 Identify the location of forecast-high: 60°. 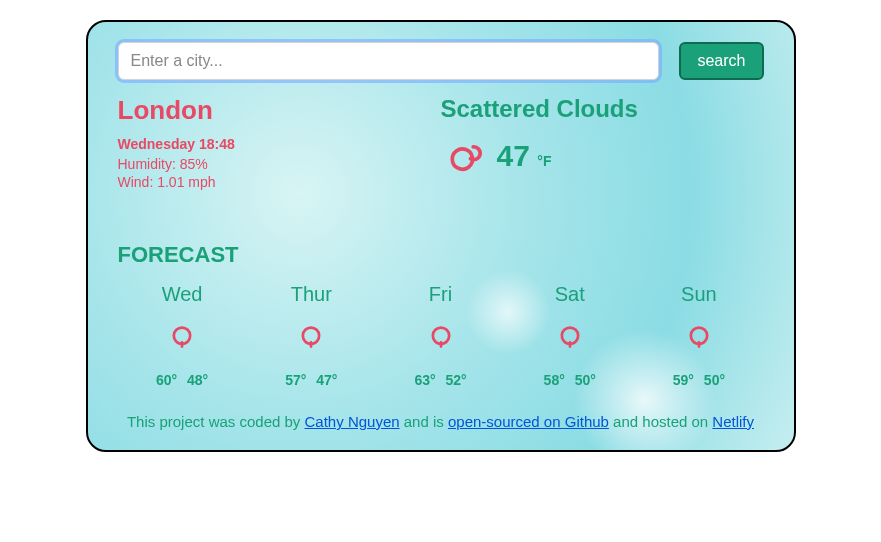
(166, 380).